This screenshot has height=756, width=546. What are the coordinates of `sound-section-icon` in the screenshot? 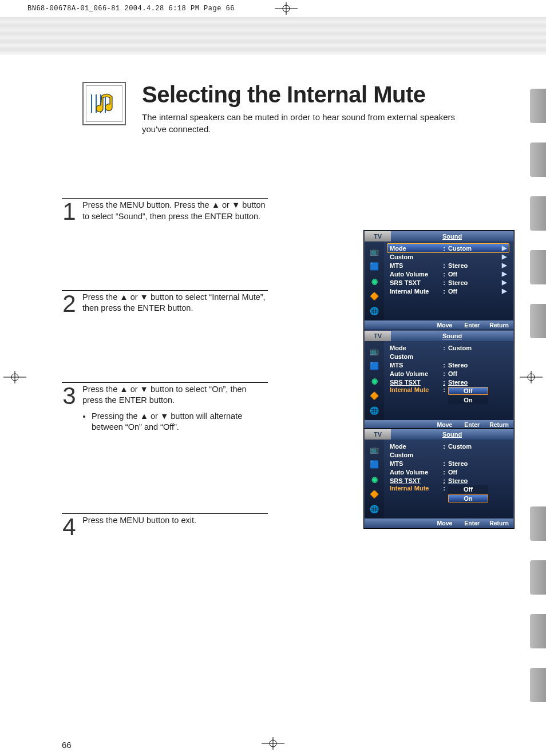 It's located at (104, 104).